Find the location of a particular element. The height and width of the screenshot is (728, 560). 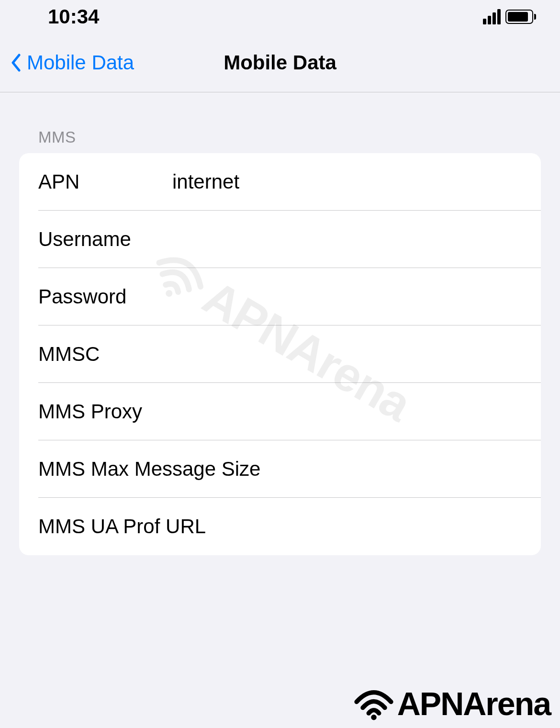

back-label: Mobile Data is located at coordinates (80, 63).